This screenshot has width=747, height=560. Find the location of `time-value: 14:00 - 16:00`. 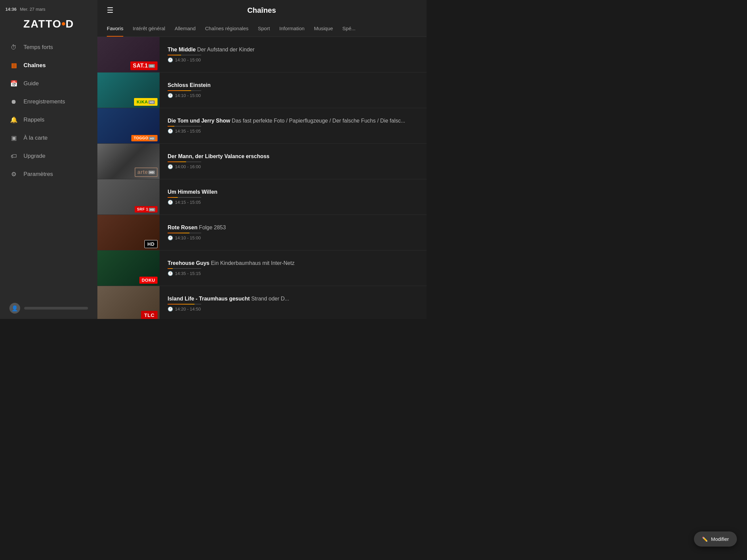

time-value: 14:00 - 16:00 is located at coordinates (188, 167).